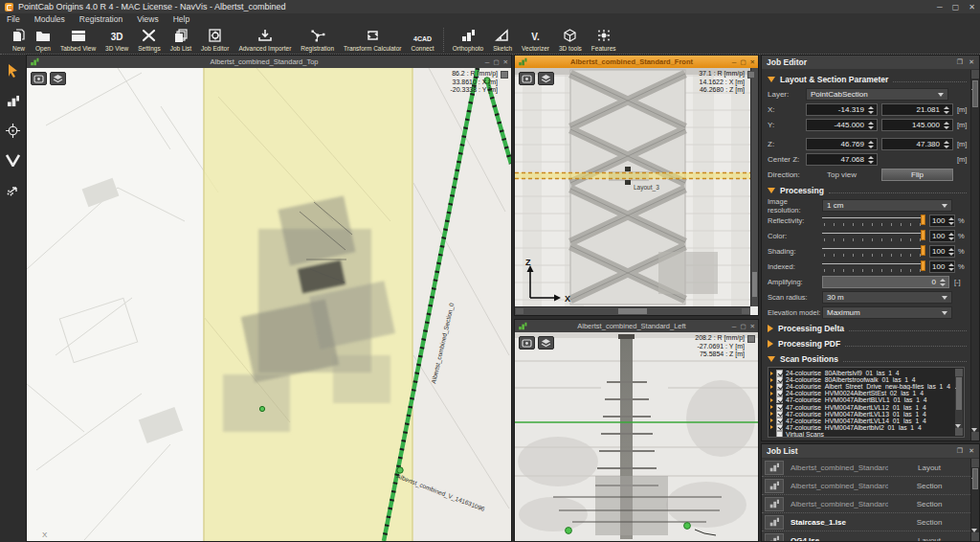  I want to click on section-layout-parameter: Layout & Section Parameter, so click(867, 79).